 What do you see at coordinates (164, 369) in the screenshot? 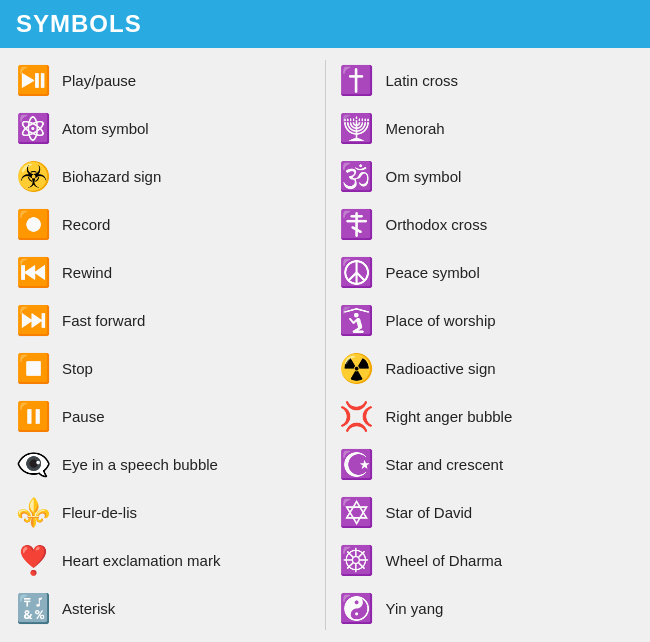
I see `list-item: ⏹️Stop` at bounding box center [164, 369].